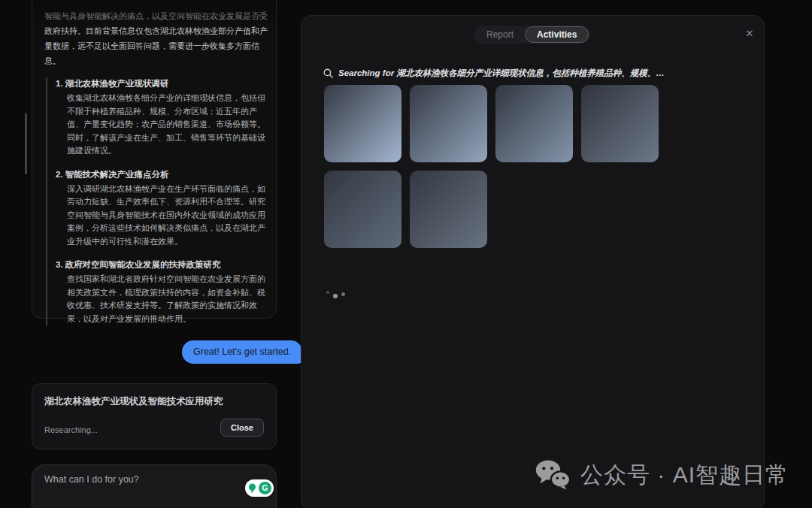 This screenshot has width=812, height=508. Describe the element at coordinates (168, 216) in the screenshot. I see `plan-item-body: 深入调研湖北农林渔牧产业在生产环节面临的痛点，如劳动力短缺、生产效率低下、资源利…` at that location.